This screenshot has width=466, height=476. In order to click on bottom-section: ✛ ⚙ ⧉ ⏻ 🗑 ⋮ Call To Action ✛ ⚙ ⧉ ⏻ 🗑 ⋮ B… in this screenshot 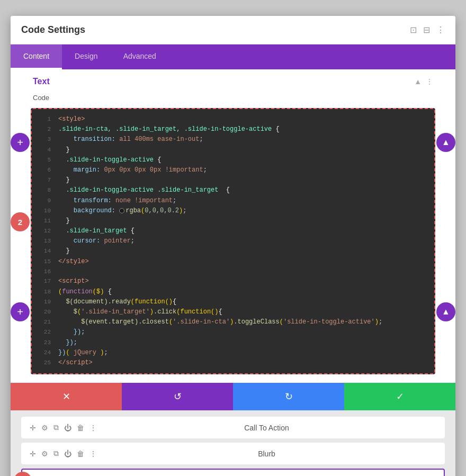, I will do `click(233, 443)`.